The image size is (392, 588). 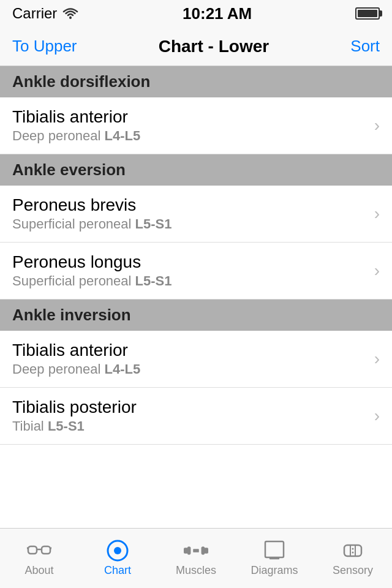 What do you see at coordinates (196, 417) in the screenshot?
I see `list-item: Tibialis posterior Tibial L5-S1 ›` at bounding box center [196, 417].